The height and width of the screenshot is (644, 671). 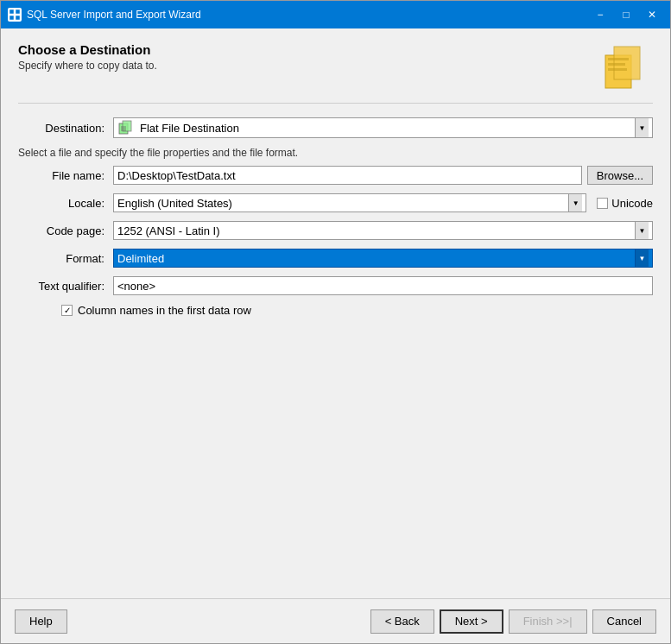 I want to click on code-page-dropdown-text: 1252 (ANSI - Latin I), so click(x=377, y=231).